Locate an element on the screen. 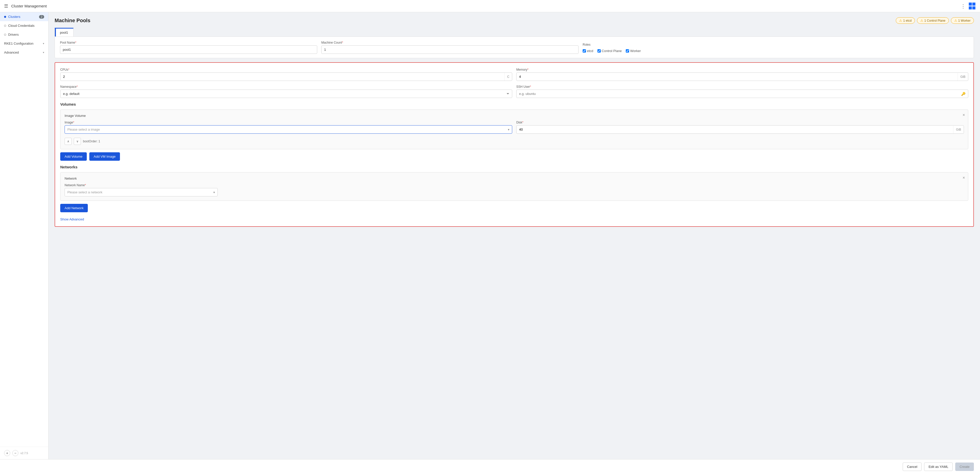 Image resolution: width=980 pixels, height=474 pixels. boot-order-up-button: ∧ is located at coordinates (68, 142).